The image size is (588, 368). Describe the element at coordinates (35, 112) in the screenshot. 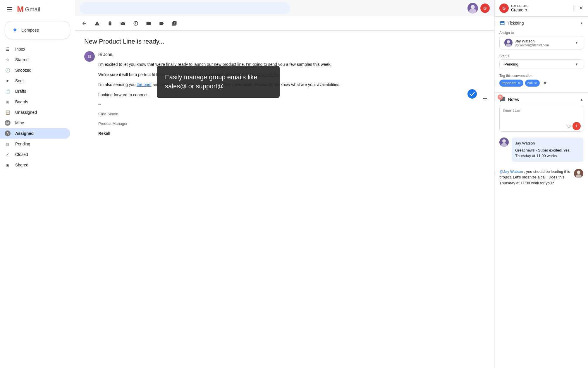

I see `sidebar-item-unassigned: 📋 Unassigned` at that location.